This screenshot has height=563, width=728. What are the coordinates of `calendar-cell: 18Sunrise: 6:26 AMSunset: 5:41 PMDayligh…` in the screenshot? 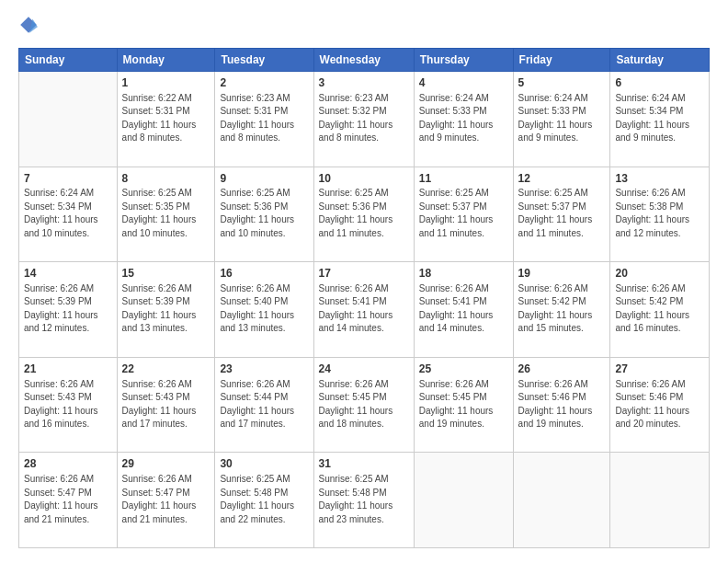 It's located at (463, 310).